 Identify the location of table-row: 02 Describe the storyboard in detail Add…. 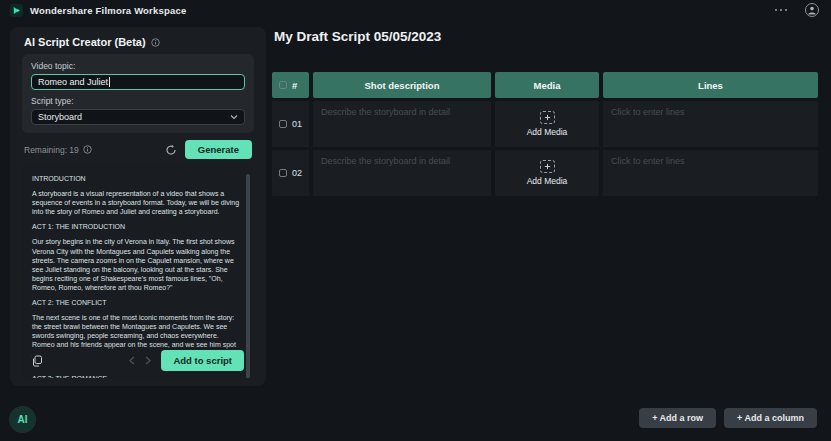
(545, 173).